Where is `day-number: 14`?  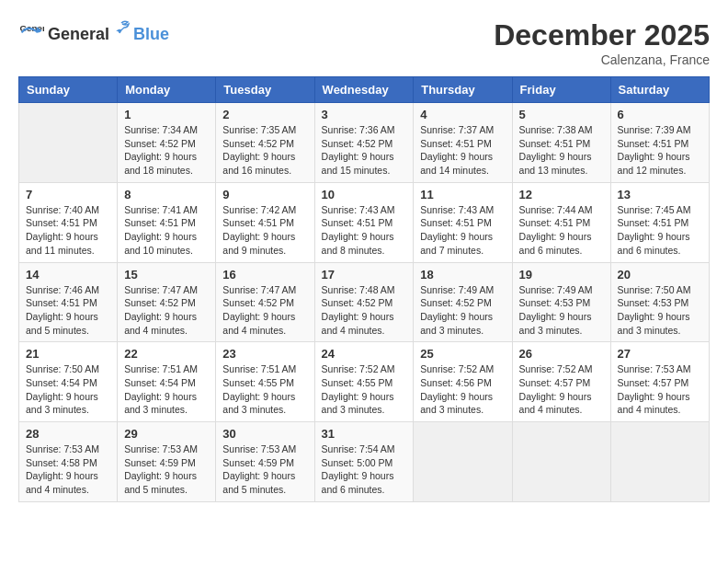
day-number: 14 is located at coordinates (68, 274).